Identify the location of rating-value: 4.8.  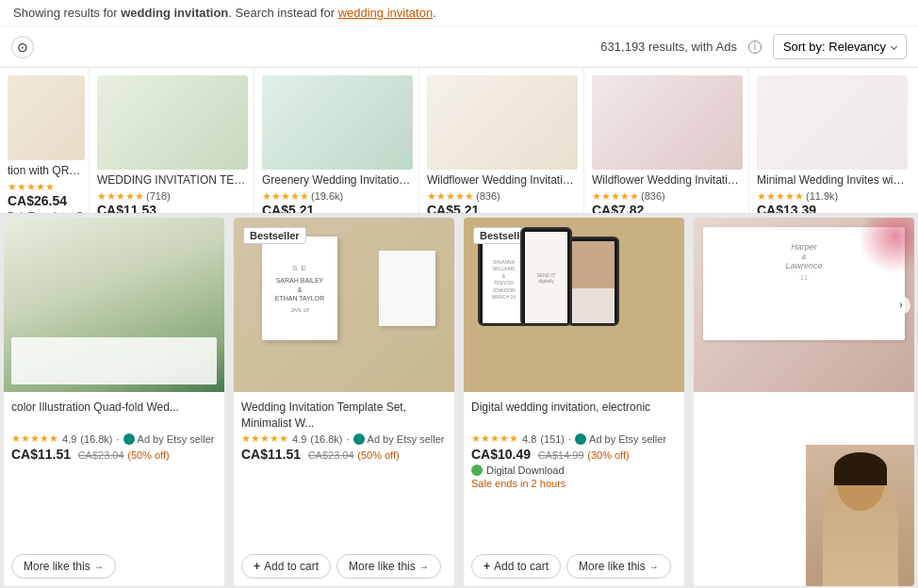
(530, 439).